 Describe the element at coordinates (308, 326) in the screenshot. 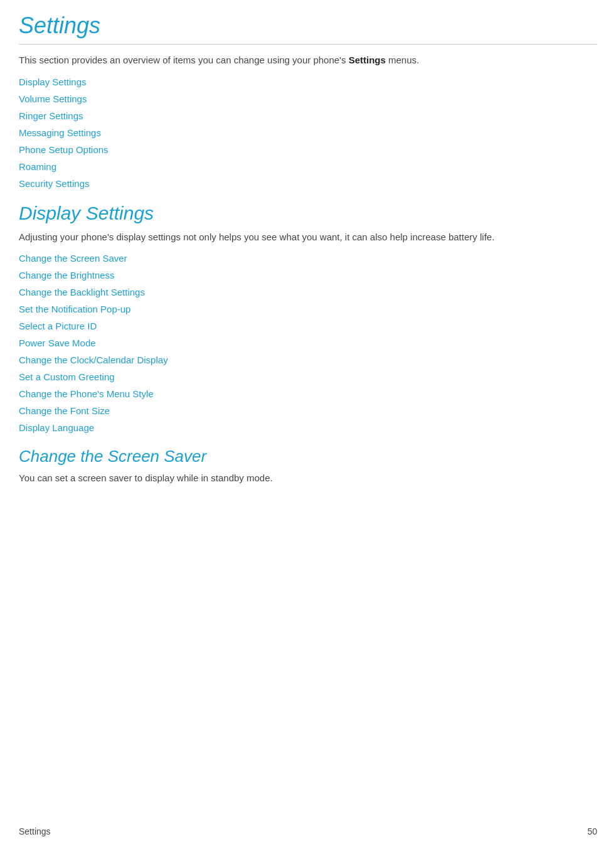

I see `link-select-picture-id: Select a Picture ID` at that location.